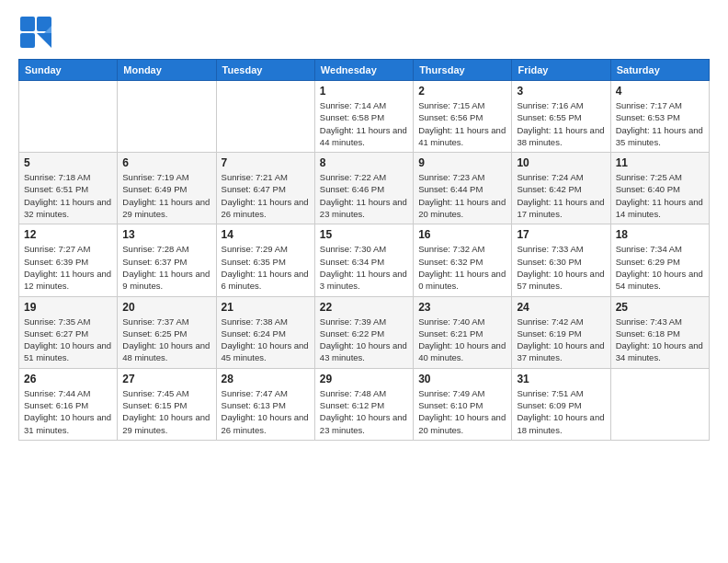 The height and width of the screenshot is (563, 728). What do you see at coordinates (266, 195) in the screenshot?
I see `day-info: Sunrise: 7:21 AMSunset: 6:47 PMDaylight:…` at bounding box center [266, 195].